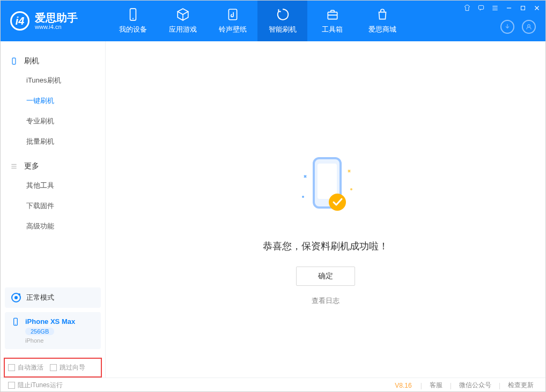  What do you see at coordinates (35, 385) in the screenshot?
I see `checkbox-block-itunes: 阻止iTunes运行` at bounding box center [35, 385].